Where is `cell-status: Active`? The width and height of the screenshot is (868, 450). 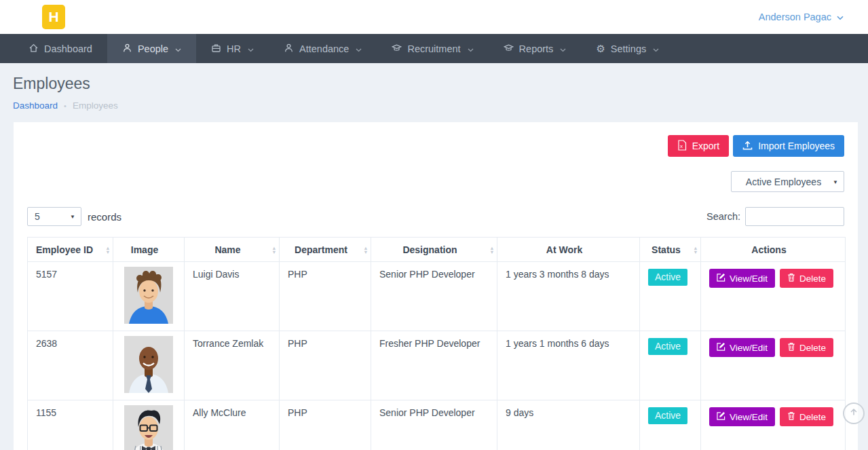 cell-status: Active is located at coordinates (671, 366).